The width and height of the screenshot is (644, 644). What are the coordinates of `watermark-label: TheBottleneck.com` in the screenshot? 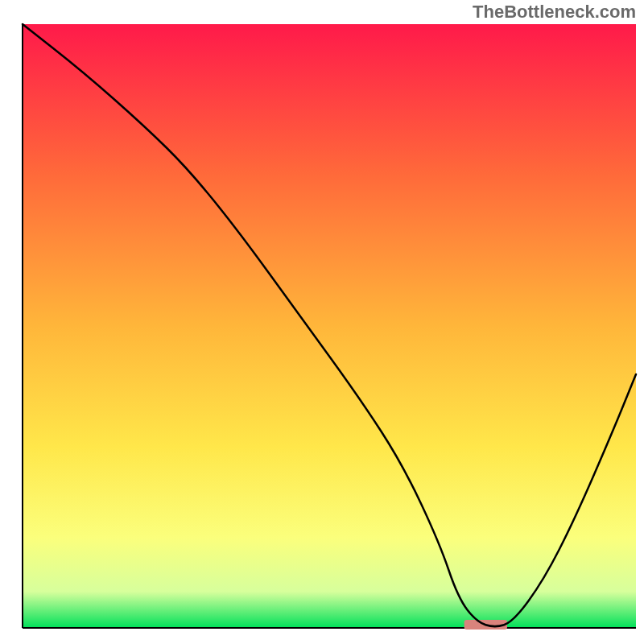 It's located at (554, 12).